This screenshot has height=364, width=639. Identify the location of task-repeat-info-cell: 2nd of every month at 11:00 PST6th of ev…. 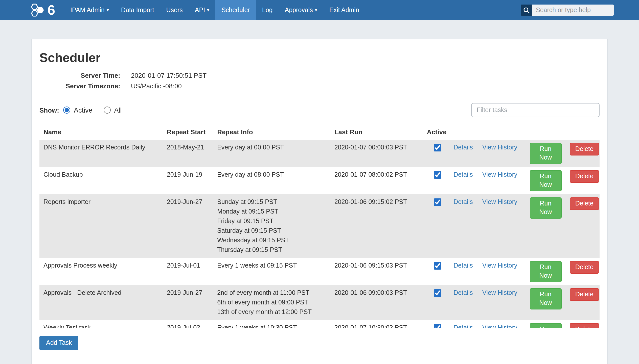
(272, 303).